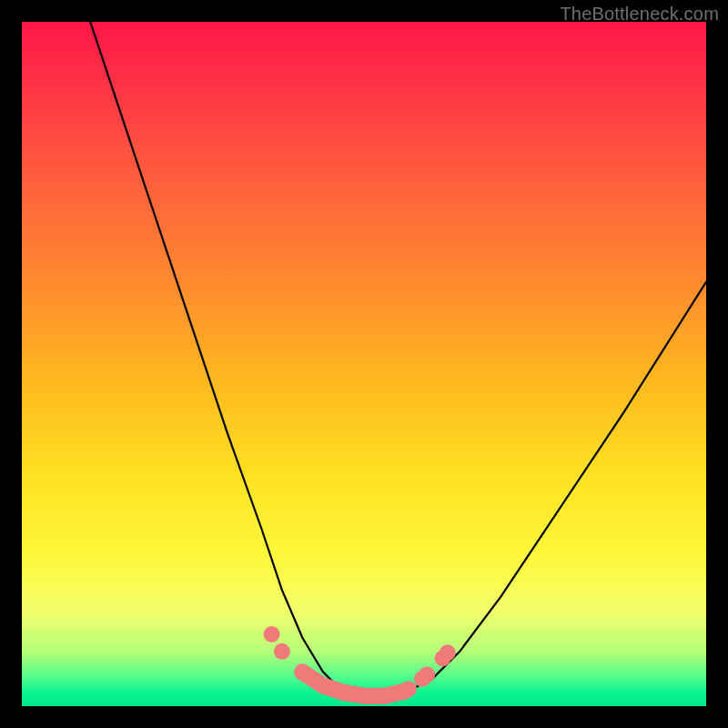 The height and width of the screenshot is (728, 728). Describe the element at coordinates (639, 15) in the screenshot. I see `watermark-text: TheBottleneck.com` at that location.